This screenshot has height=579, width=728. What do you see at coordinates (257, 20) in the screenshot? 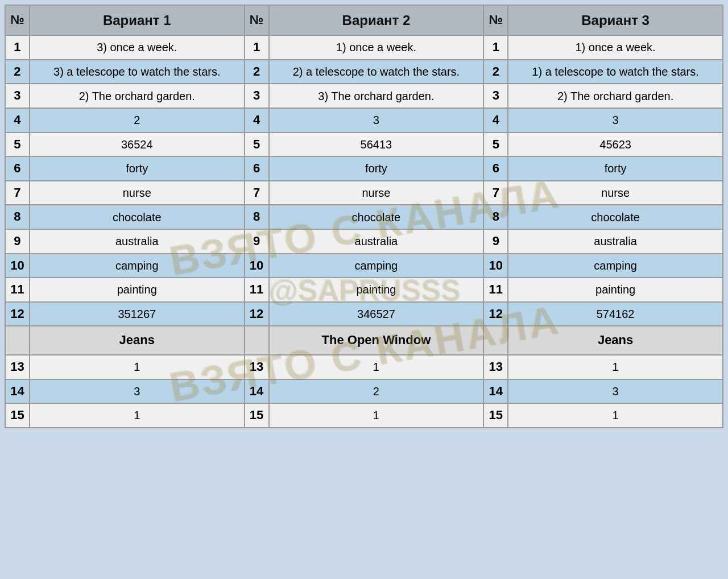
I see `header-num2: №` at bounding box center [257, 20].